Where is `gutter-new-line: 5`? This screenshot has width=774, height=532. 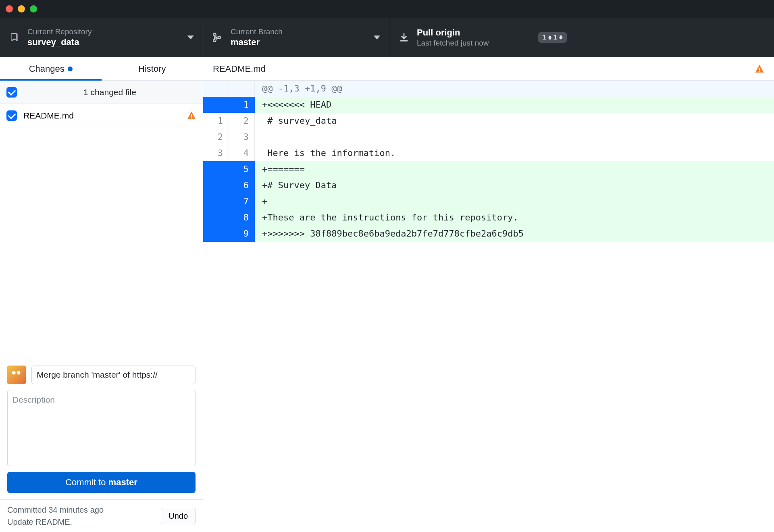 gutter-new-line: 5 is located at coordinates (242, 169).